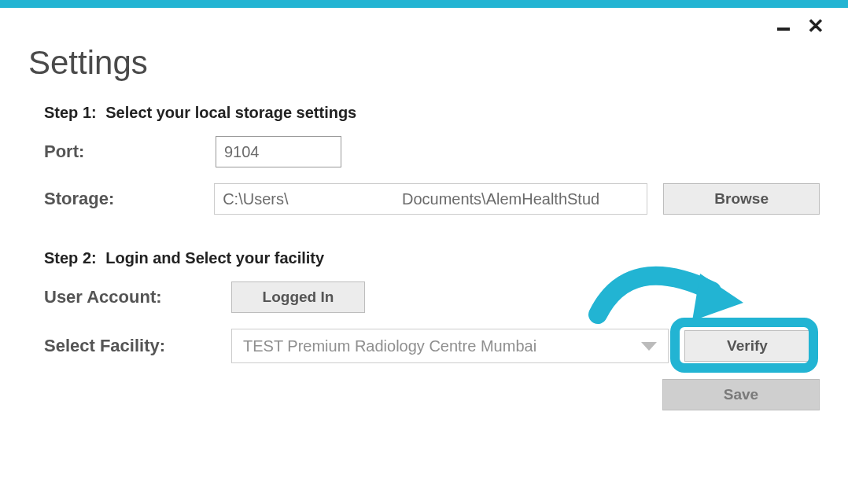 Image resolution: width=848 pixels, height=504 pixels. I want to click on step1-text: Select your local storage settings, so click(231, 112).